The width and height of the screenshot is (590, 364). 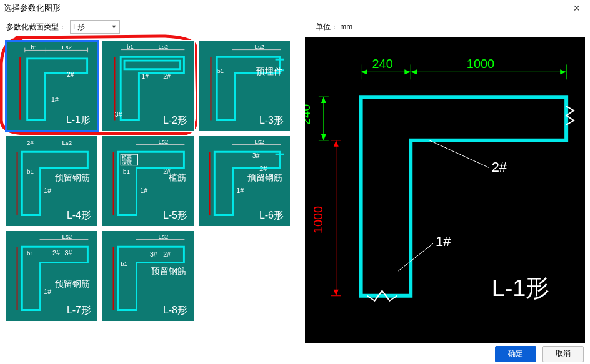 What do you see at coordinates (79, 120) in the screenshot?
I see `shape-name: L-1形` at bounding box center [79, 120].